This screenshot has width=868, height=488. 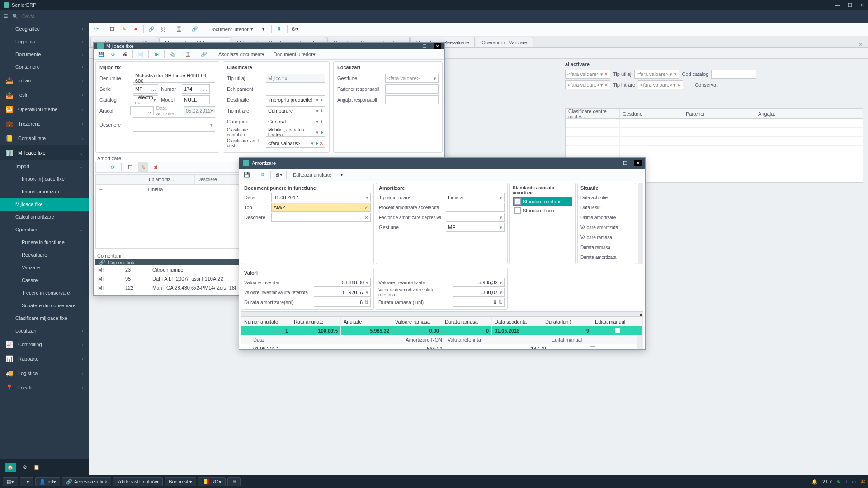 I want to click on settings-icon: ⚙▾, so click(x=295, y=29).